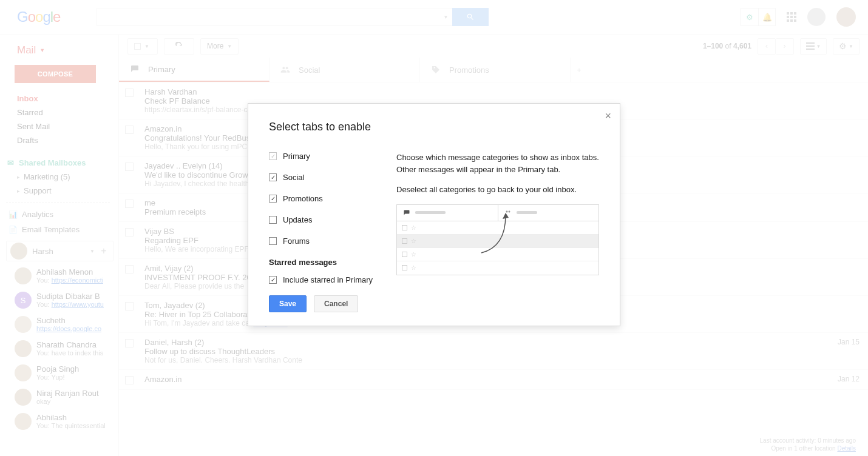 The width and height of the screenshot is (868, 456). Describe the element at coordinates (324, 271) in the screenshot. I see `starred-section: Starred messages ✓ Include starred in Pr…` at that location.